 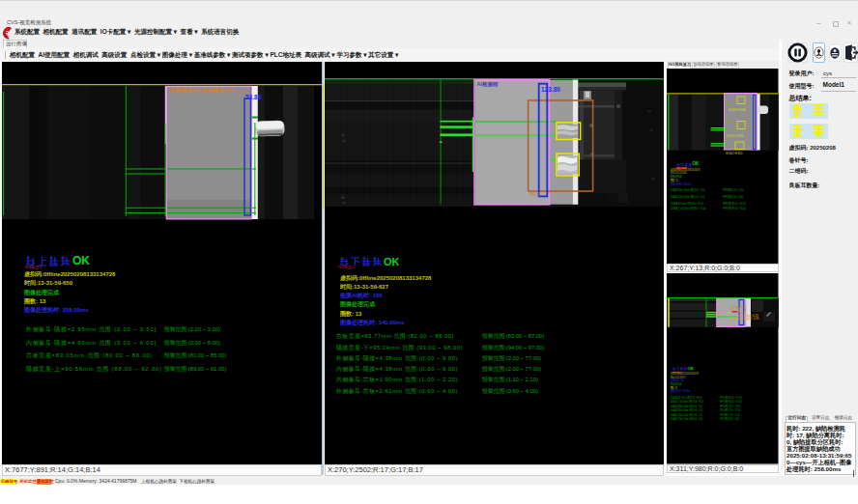 What do you see at coordinates (201, 91) in the screenshot?
I see `svg-text: 灰阶阈值:93, 动态阈值:100` at bounding box center [201, 91].